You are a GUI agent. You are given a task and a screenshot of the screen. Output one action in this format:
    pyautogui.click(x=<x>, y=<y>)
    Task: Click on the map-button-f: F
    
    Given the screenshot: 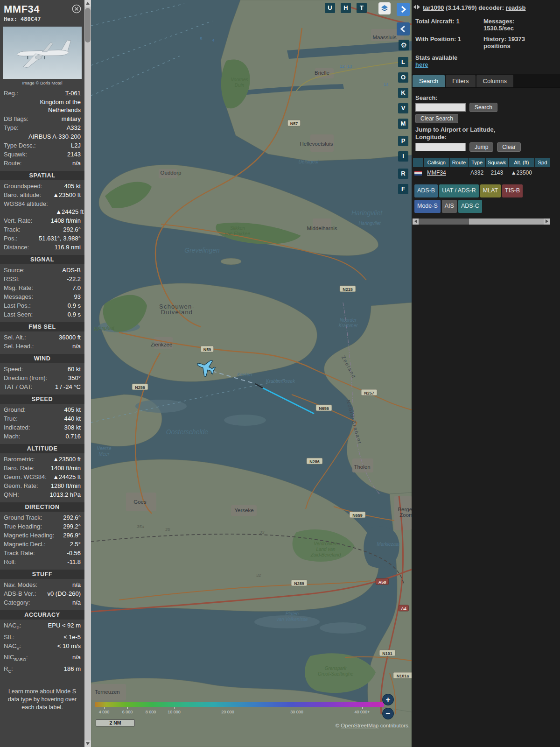 What is the action you would take?
    pyautogui.click(x=403, y=189)
    